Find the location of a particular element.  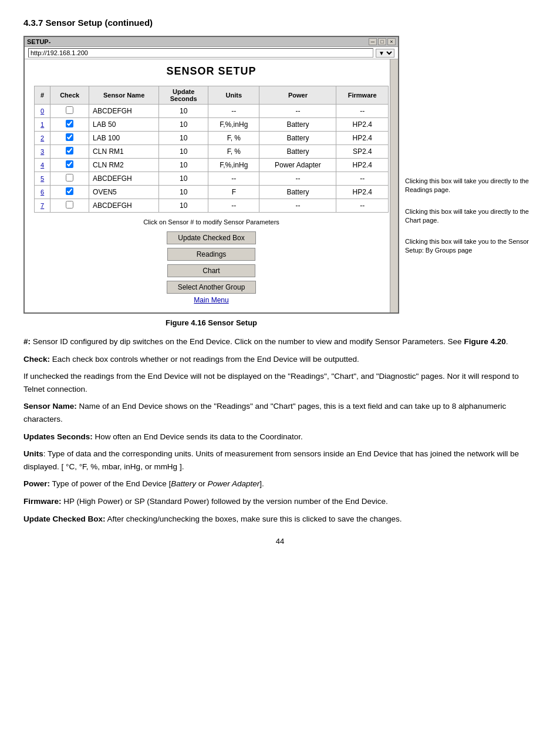

close-button: × is located at coordinates (392, 42).